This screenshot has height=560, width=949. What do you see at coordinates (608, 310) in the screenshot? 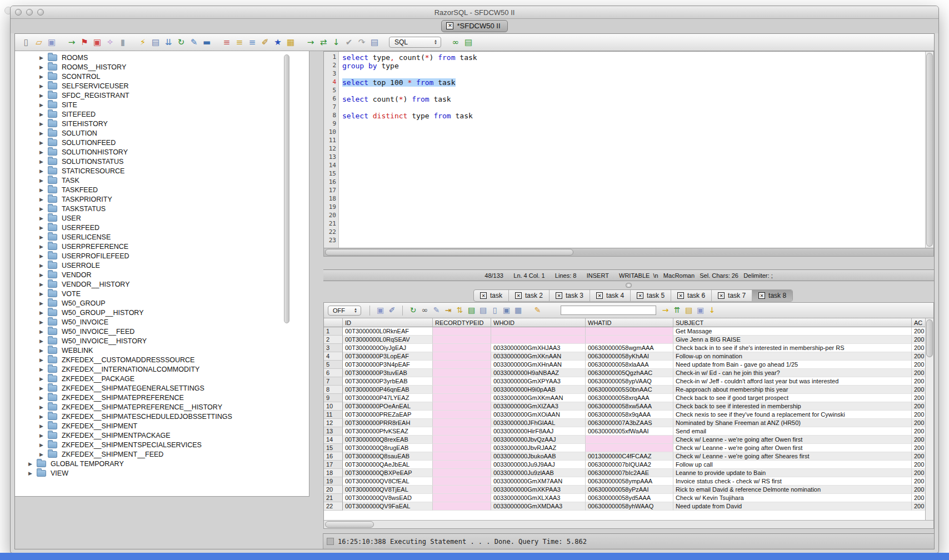
I see `results-search-input` at bounding box center [608, 310].